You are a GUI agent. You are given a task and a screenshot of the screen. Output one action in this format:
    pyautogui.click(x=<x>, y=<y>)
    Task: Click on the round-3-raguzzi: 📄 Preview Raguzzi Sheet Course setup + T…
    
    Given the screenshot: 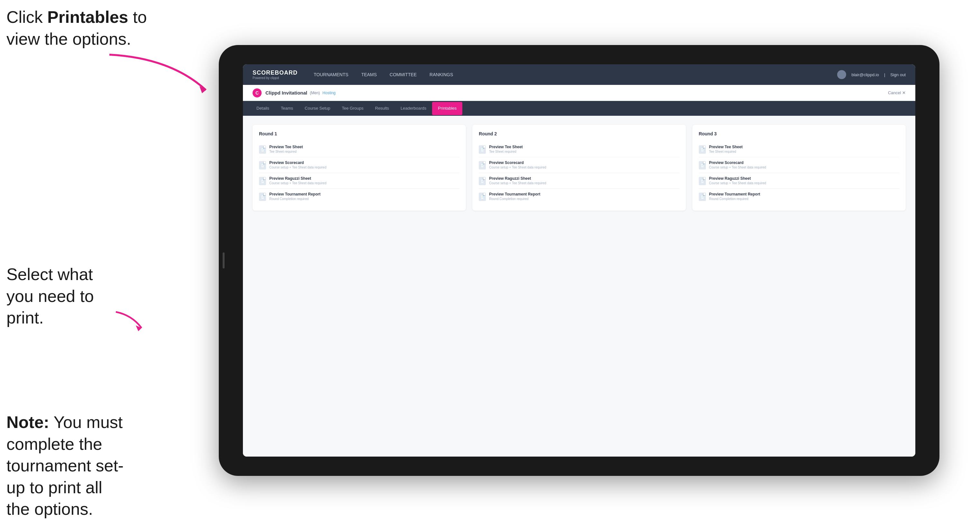 What is the action you would take?
    pyautogui.click(x=799, y=181)
    